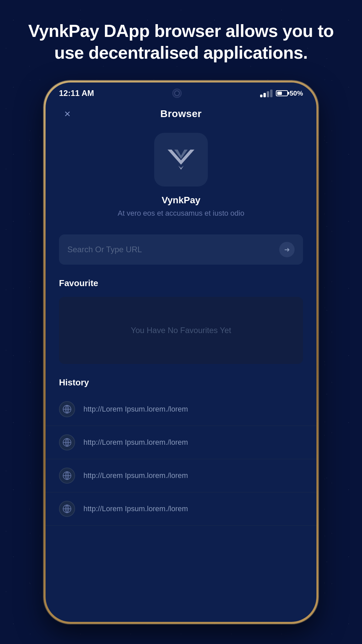  Describe the element at coordinates (181, 160) in the screenshot. I see `app-logo` at that location.